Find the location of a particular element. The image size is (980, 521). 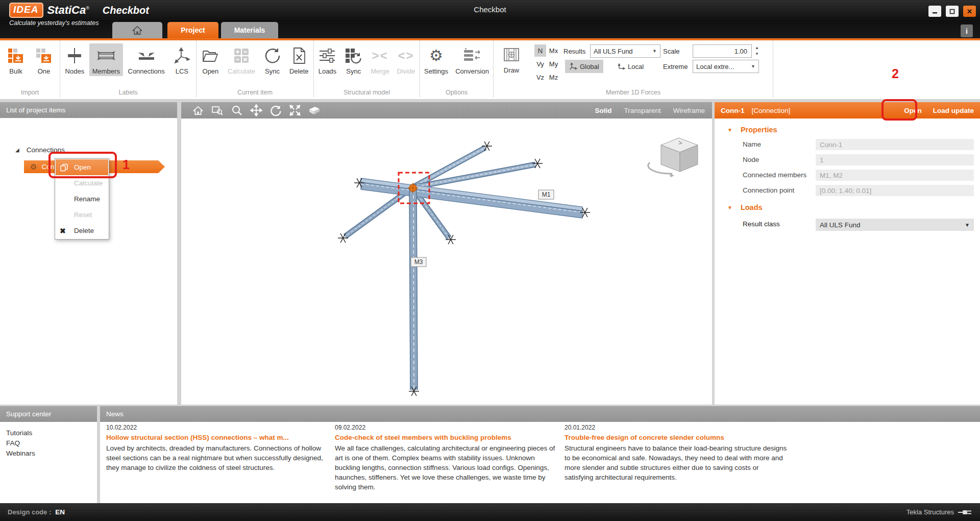

open-item-button: Open is located at coordinates (210, 60).